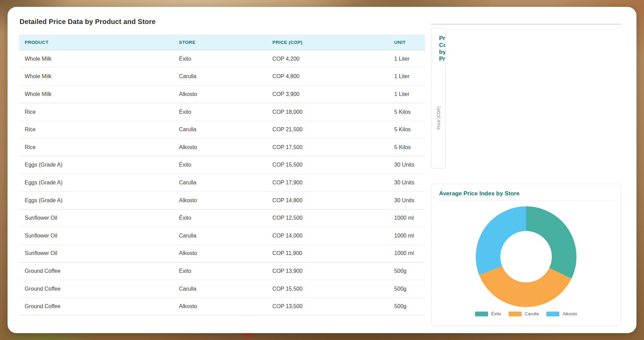  I want to click on table-row: Whole MilkÉxitoCOP 4,2001 Liter, so click(222, 59).